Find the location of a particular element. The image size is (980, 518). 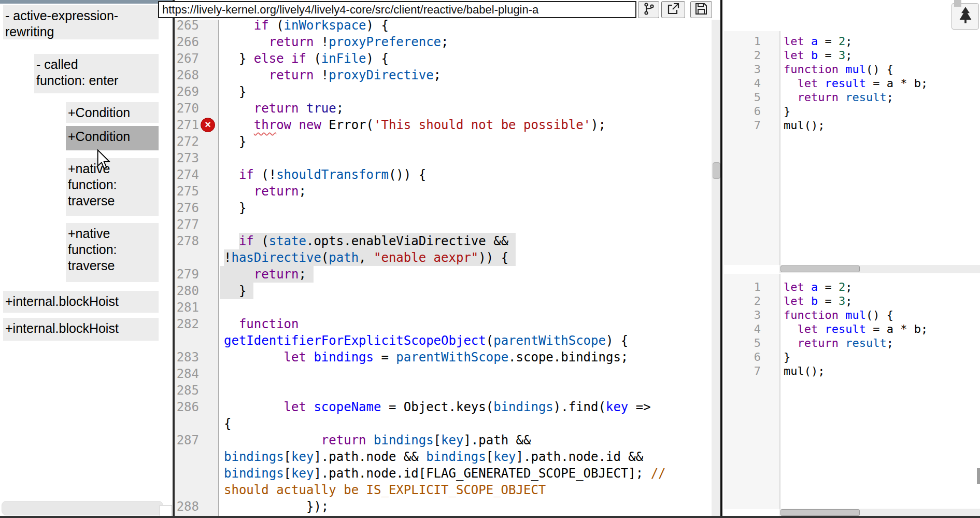

code-line: { is located at coordinates (443, 424).